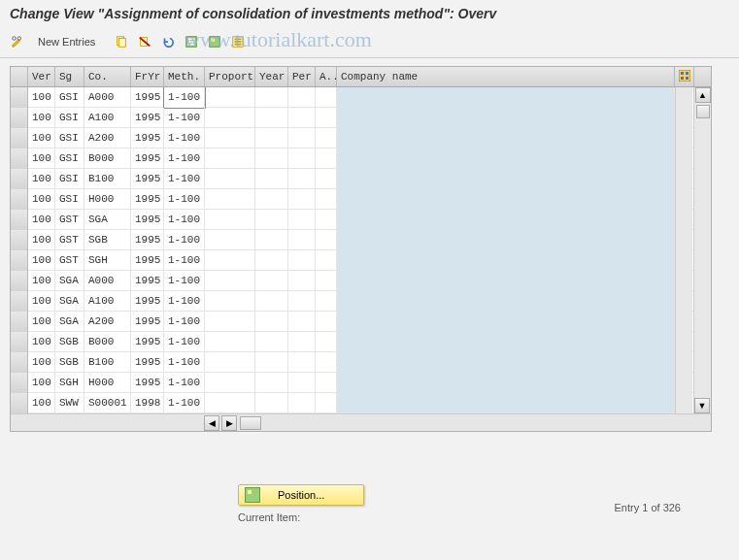  Describe the element at coordinates (702, 406) in the screenshot. I see `scroll-down-icon: ▼` at that location.